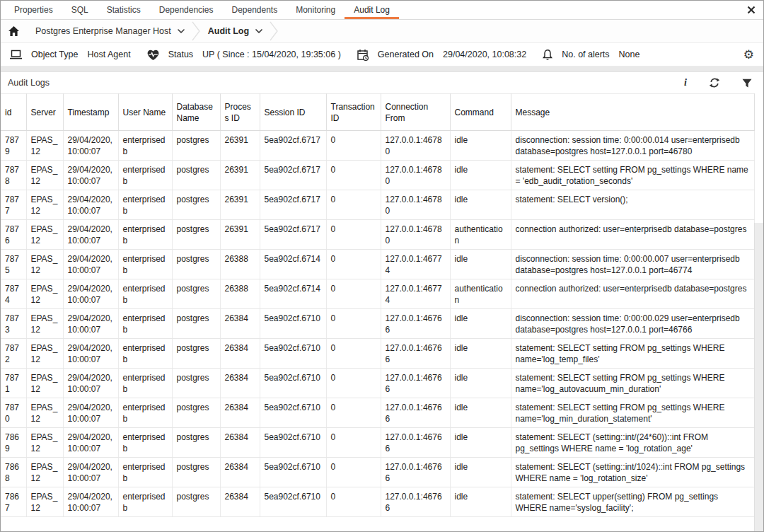 The width and height of the screenshot is (764, 532). I want to click on column-header-command: Command, so click(480, 112).